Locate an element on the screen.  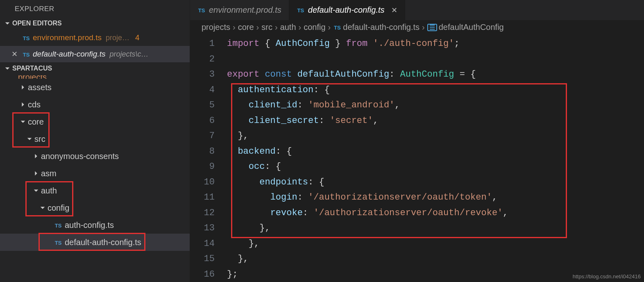
line-number: 4 is located at coordinates (202, 90).